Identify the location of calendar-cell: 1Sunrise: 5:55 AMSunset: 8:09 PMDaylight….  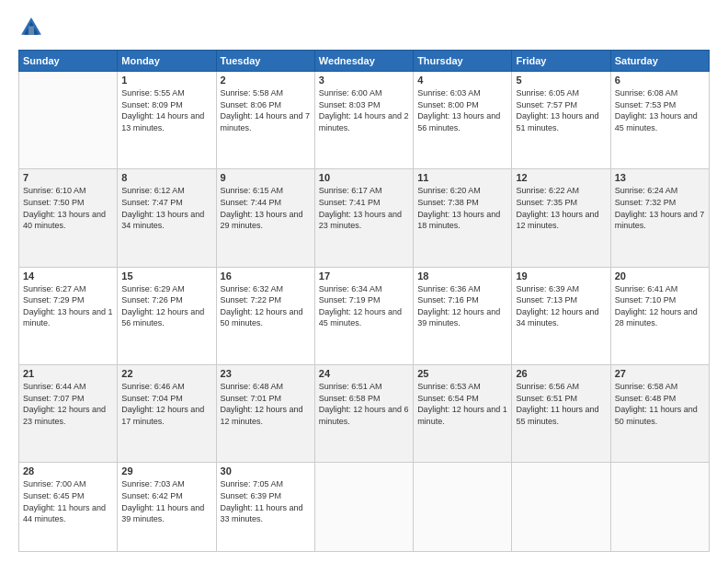
(167, 121).